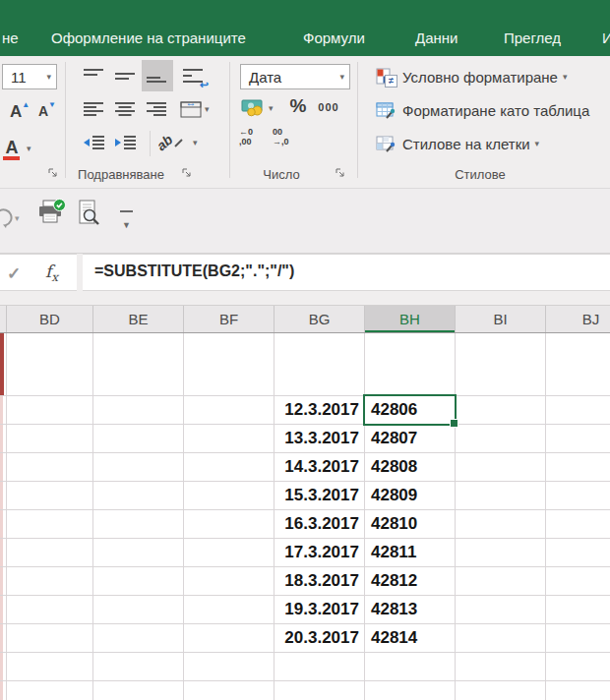  I want to click on selected-cell-bh2, so click(409, 410).